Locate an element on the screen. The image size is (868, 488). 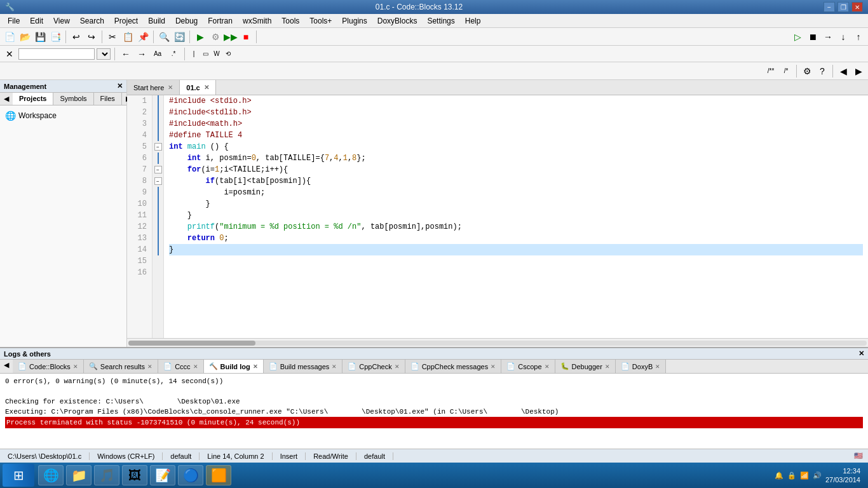
search-prev: ← is located at coordinates (126, 54).